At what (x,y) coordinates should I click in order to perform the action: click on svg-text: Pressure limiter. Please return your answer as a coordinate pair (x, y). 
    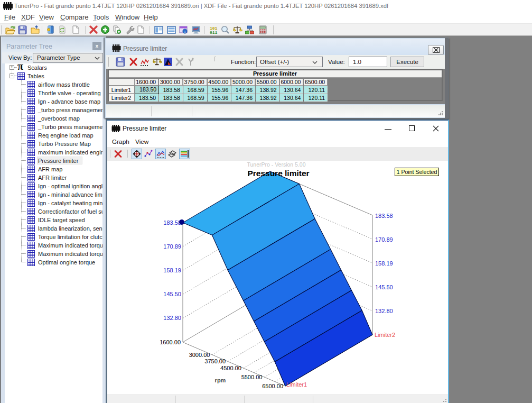
    Looking at the image, I should click on (278, 173).